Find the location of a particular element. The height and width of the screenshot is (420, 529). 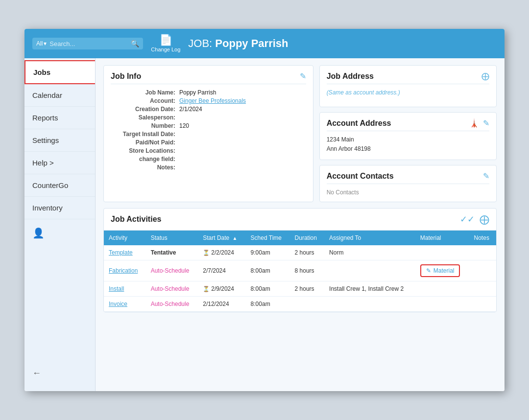

field-value-store-locations is located at coordinates (243, 151).